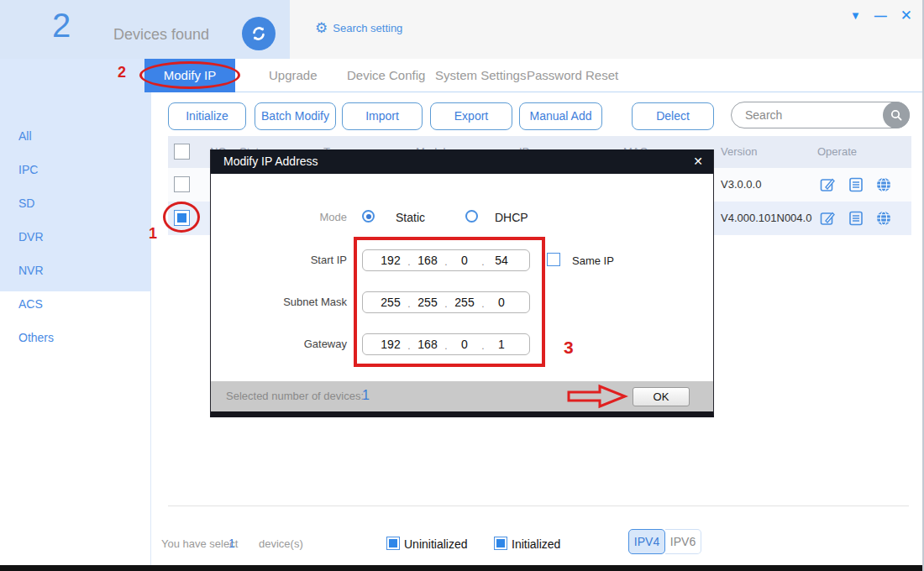  I want to click on search-setting-label: Search setting, so click(368, 29).